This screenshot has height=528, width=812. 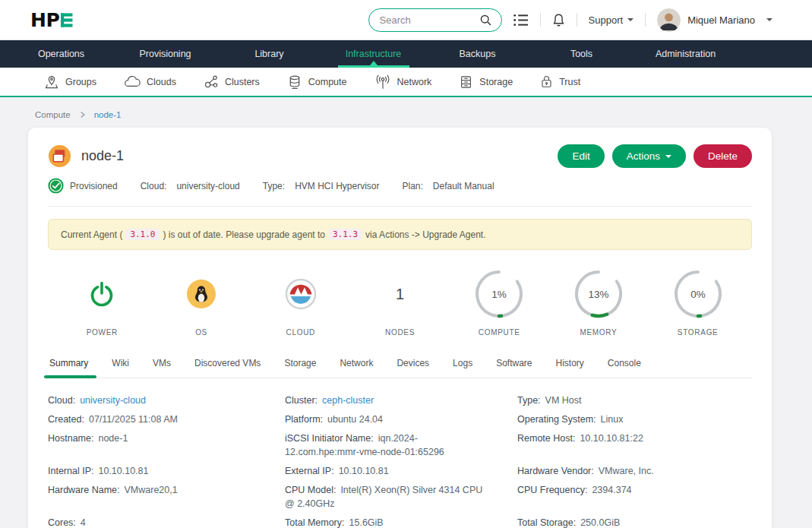 What do you see at coordinates (355, 419) in the screenshot?
I see `detail-value: ubuntu 24.04` at bounding box center [355, 419].